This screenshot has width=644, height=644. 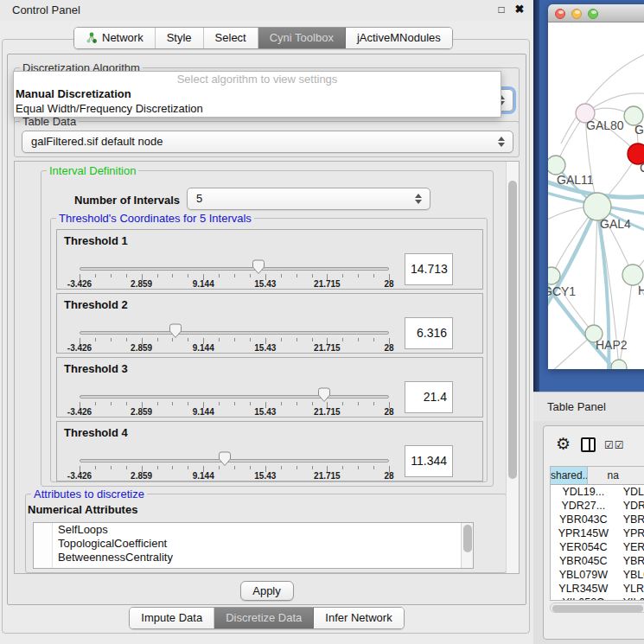 I want to click on network-canvas: GAL80GACGAL11GAL4GCY1HHAP2, so click(x=596, y=195).